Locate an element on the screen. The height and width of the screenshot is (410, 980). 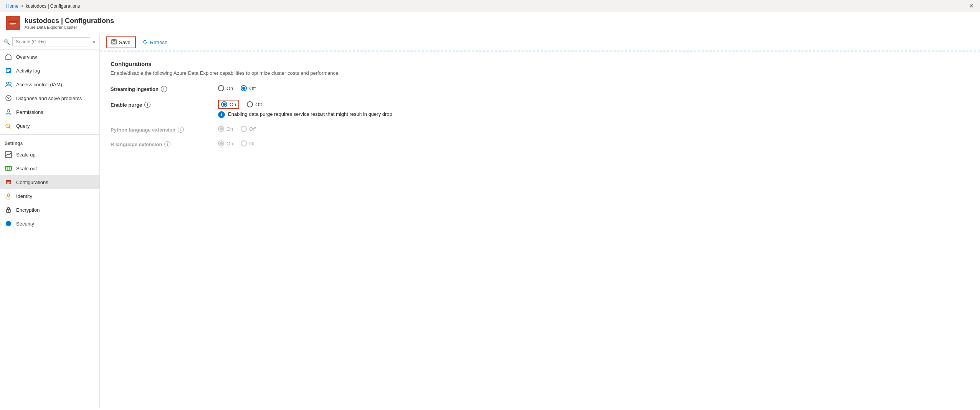
python-extension-radio-group: On Off is located at coordinates (237, 129).